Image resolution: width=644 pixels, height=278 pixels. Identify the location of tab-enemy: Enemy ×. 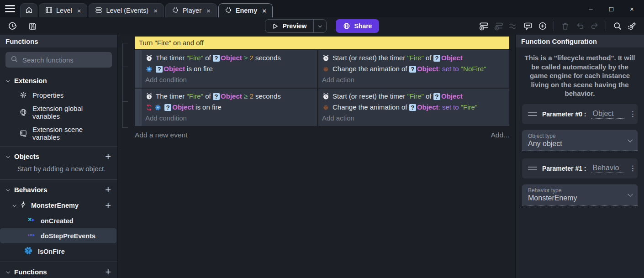
(246, 10).